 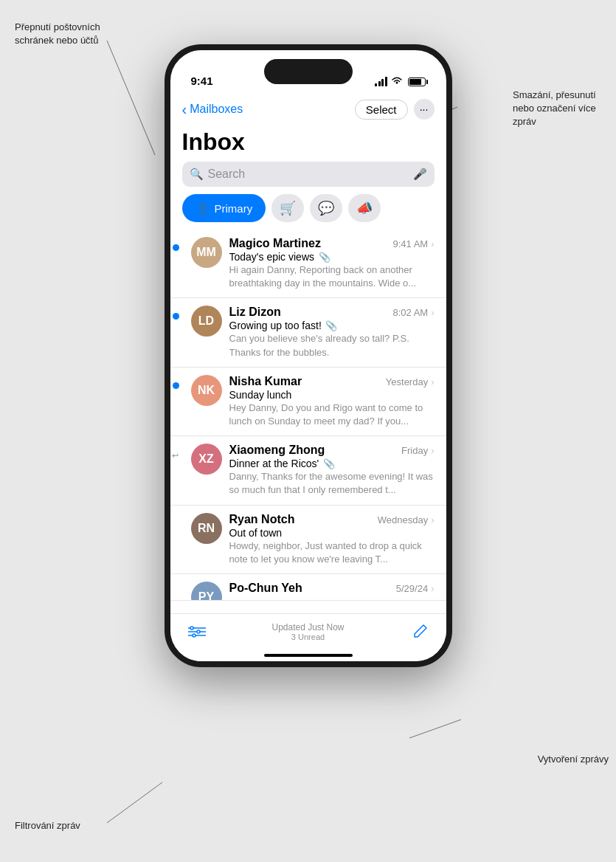 What do you see at coordinates (400, 81) in the screenshot?
I see `status-icons` at bounding box center [400, 81].